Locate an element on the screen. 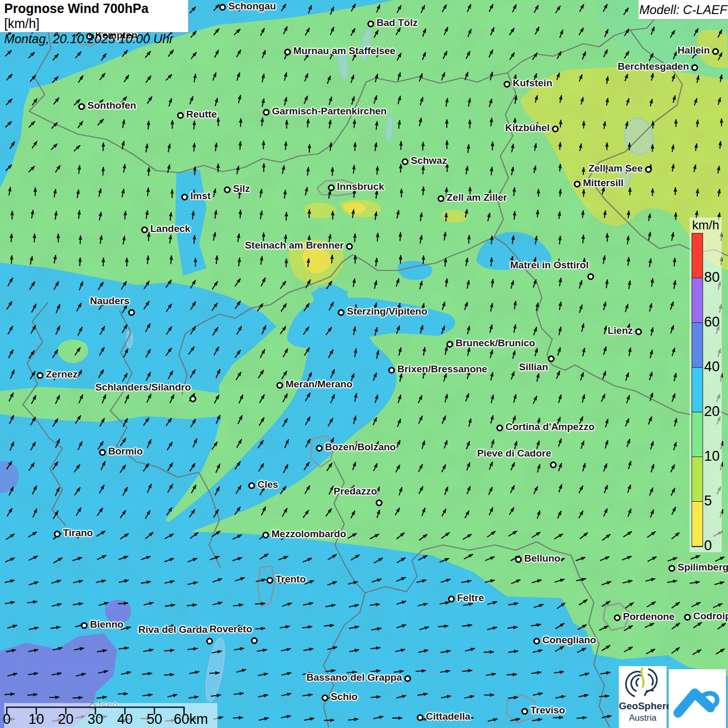 The height and width of the screenshot is (728, 728). scale-tick-label: 20 is located at coordinates (66, 720).